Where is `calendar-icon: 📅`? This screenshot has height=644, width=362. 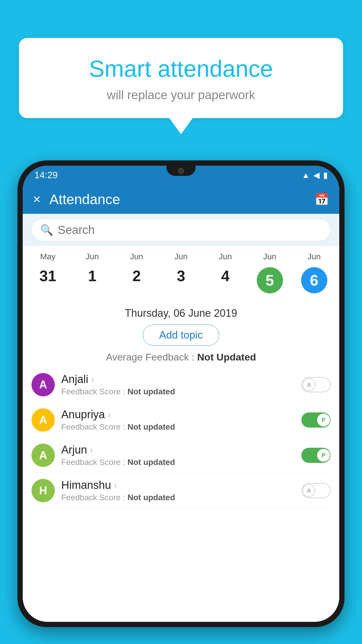
calendar-icon: 📅 is located at coordinates (322, 200).